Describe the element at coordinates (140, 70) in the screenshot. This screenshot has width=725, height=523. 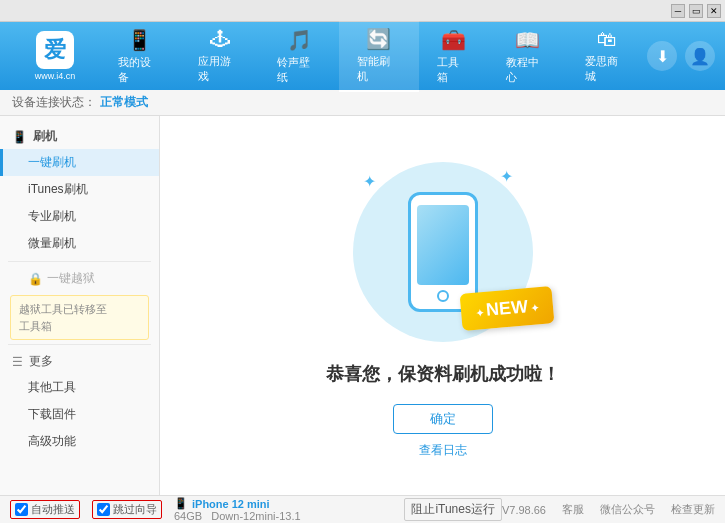
I see `nav-my-device-label: 我的设备` at that location.